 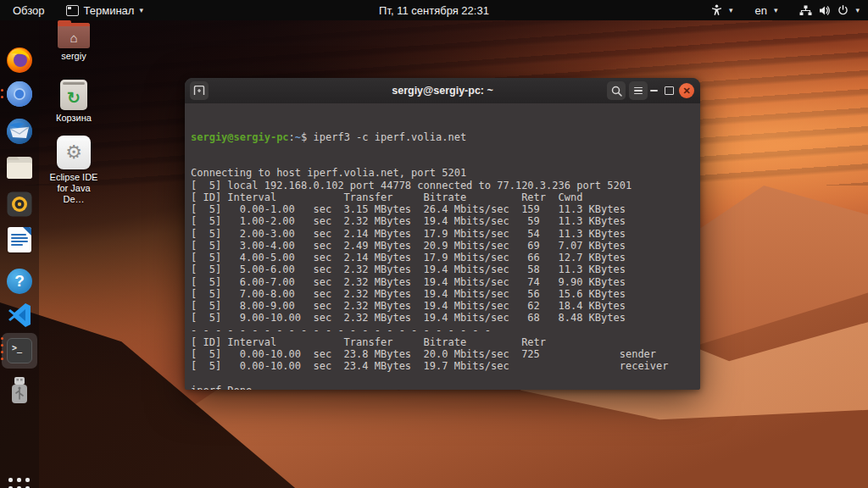 I want to click on desktop-icon-eclipse: ⚙ Eclipse IDE for Java De…, so click(x=74, y=170).